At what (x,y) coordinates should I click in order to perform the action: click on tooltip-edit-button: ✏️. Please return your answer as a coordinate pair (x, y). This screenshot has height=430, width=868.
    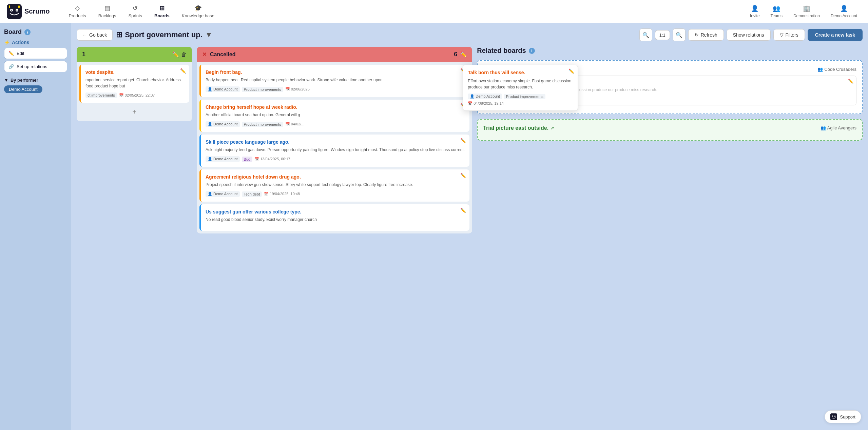
    Looking at the image, I should click on (571, 71).